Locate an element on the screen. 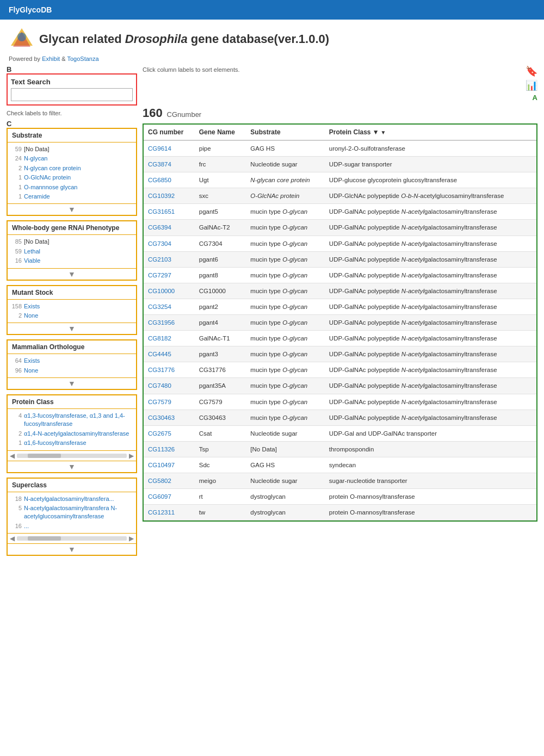 The image size is (544, 756). filter-name: α1,4-N-acetylgalactosaminyltransferase is located at coordinates (76, 434).